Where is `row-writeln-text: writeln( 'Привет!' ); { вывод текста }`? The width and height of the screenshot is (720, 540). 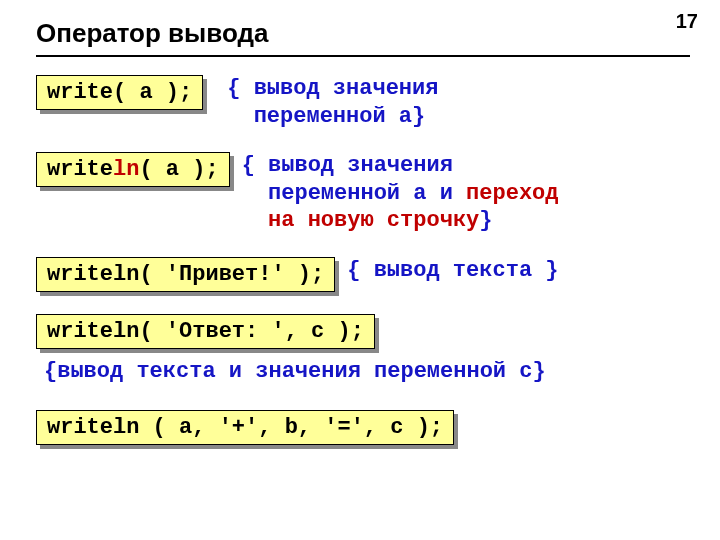
row-writeln-text: writeln( 'Привет!' ); { вывод текста } is located at coordinates (363, 274).